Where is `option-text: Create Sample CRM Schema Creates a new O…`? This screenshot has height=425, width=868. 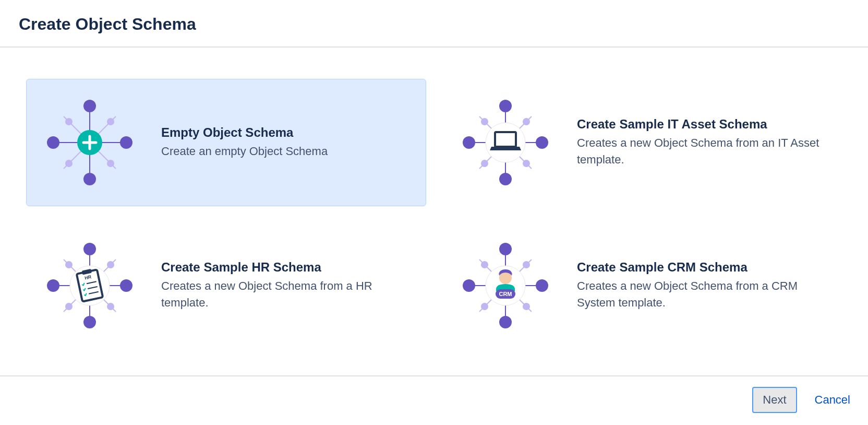
option-text: Create Sample CRM Schema Creates a new O… is located at coordinates (700, 286).